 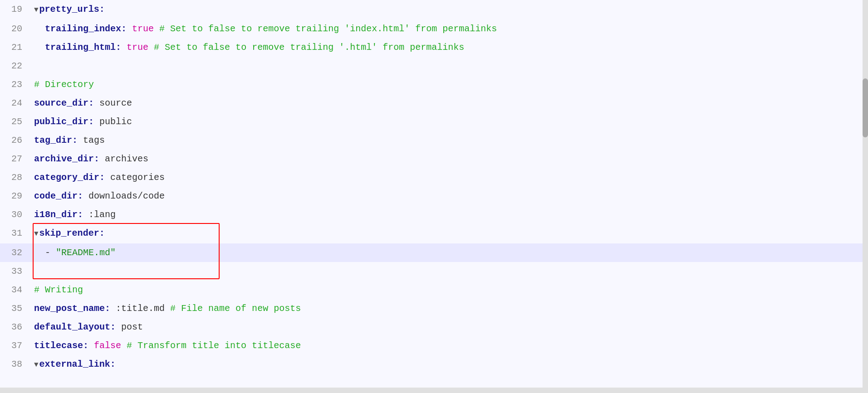 I want to click on key-category-dir: category_dir:, so click(x=69, y=178).